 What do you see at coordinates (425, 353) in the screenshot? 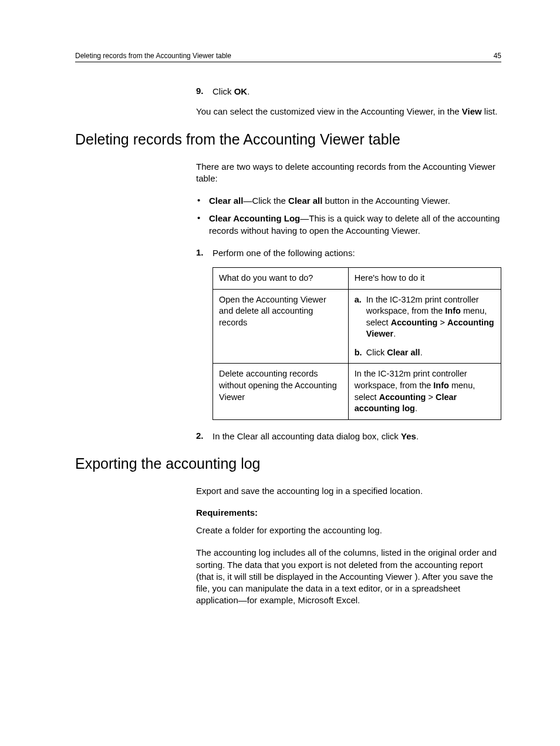
I see `sub-step-b: b. Click Clear all.` at bounding box center [425, 353].